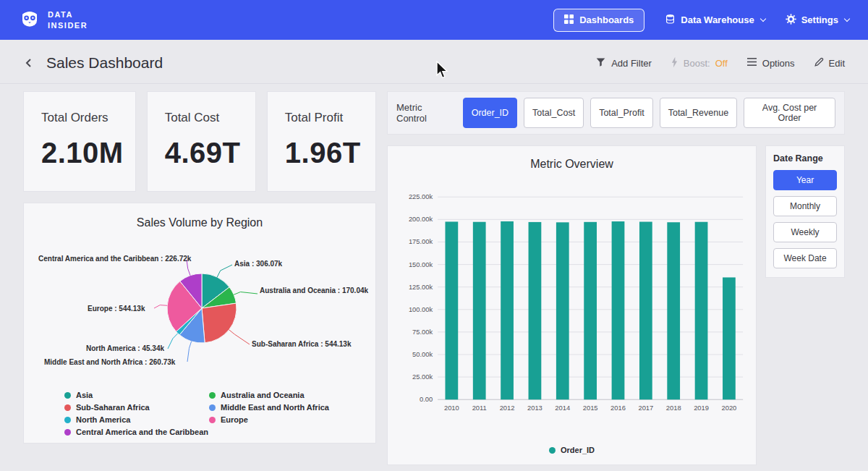 The image size is (868, 471). Describe the element at coordinates (30, 20) in the screenshot. I see `owl-logo-icon` at that location.